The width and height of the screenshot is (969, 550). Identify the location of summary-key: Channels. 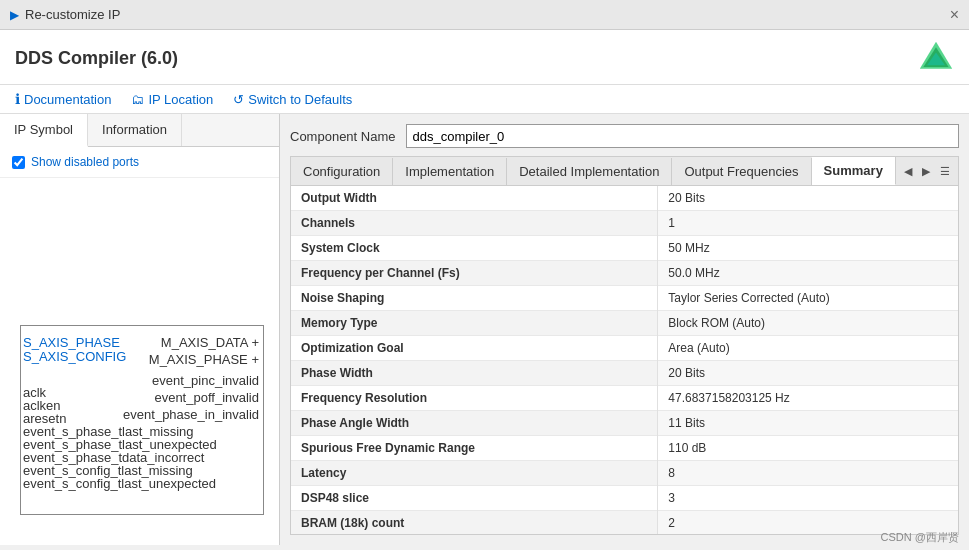
(474, 224).